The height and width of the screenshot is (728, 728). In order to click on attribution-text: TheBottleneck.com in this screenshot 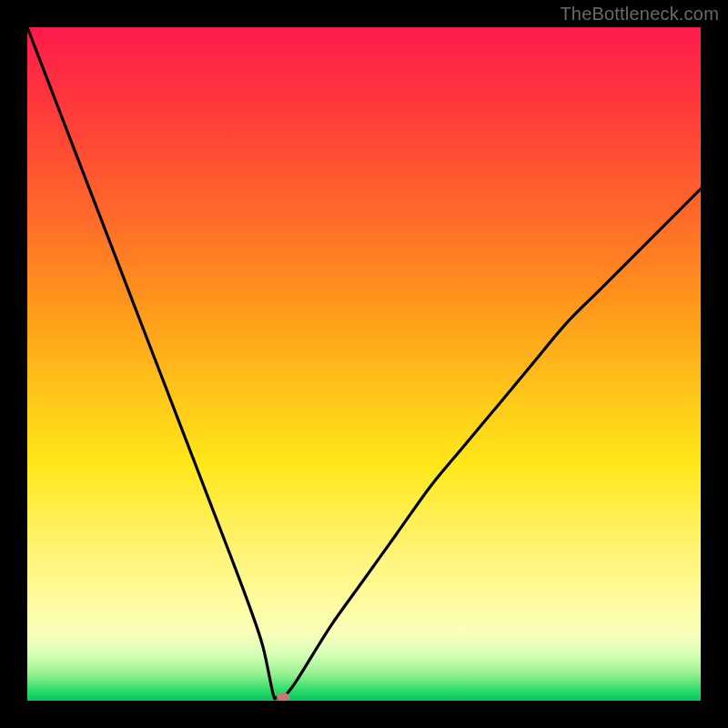, I will do `click(639, 15)`.